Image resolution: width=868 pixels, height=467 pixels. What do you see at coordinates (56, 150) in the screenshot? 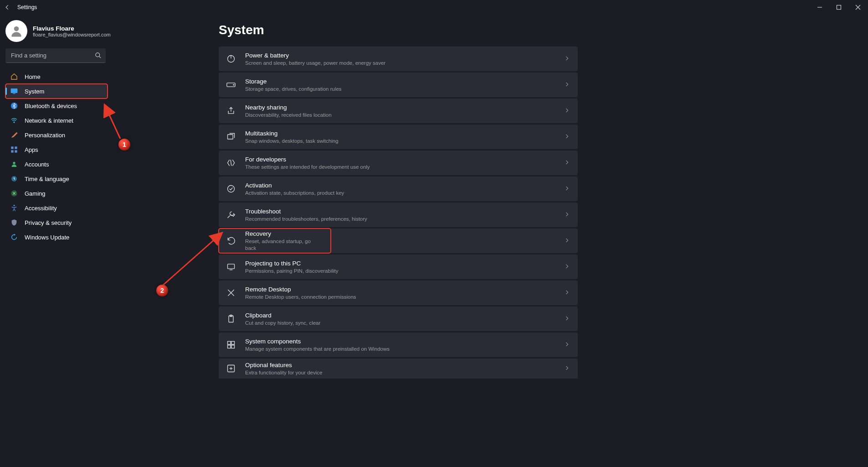
I see `sidebar-item-apps: Apps` at bounding box center [56, 150].